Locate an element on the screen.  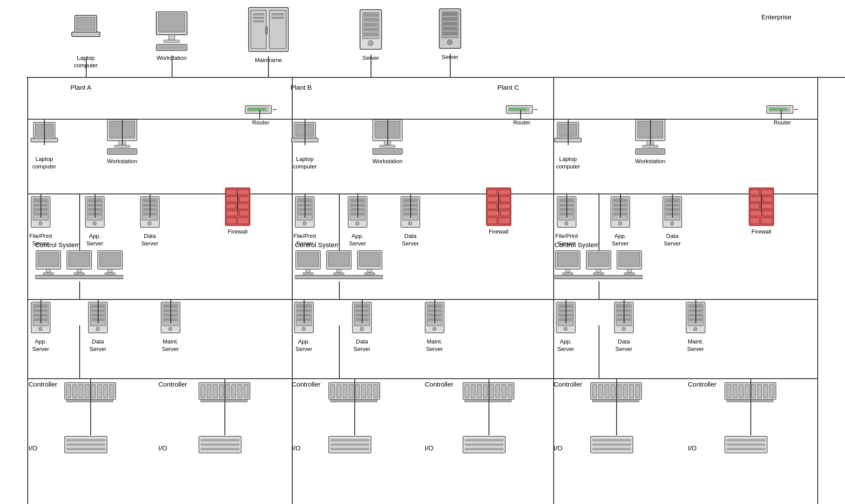
plant-a-data-lower-label: DataServer is located at coordinates (98, 346).